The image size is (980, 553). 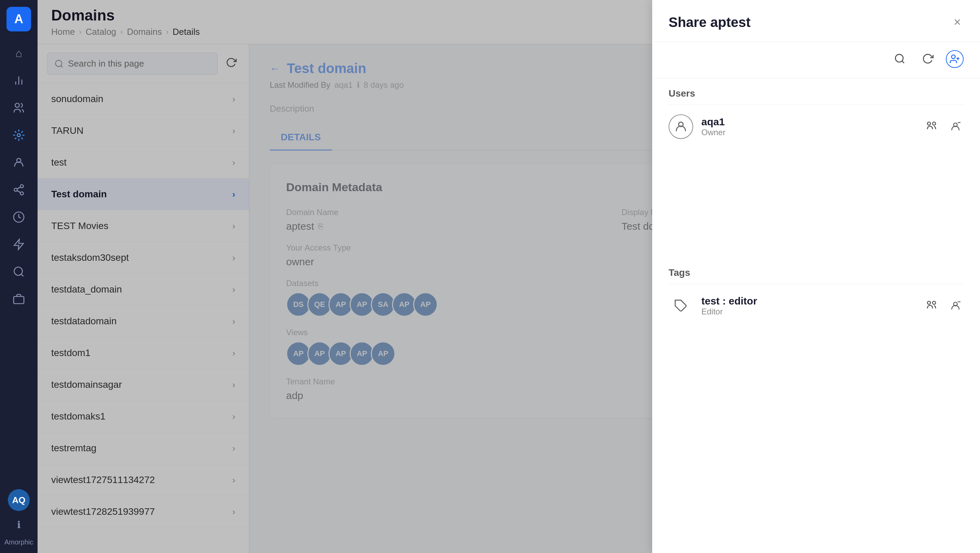 What do you see at coordinates (956, 306) in the screenshot?
I see `share-tag-remove-editor` at bounding box center [956, 306].